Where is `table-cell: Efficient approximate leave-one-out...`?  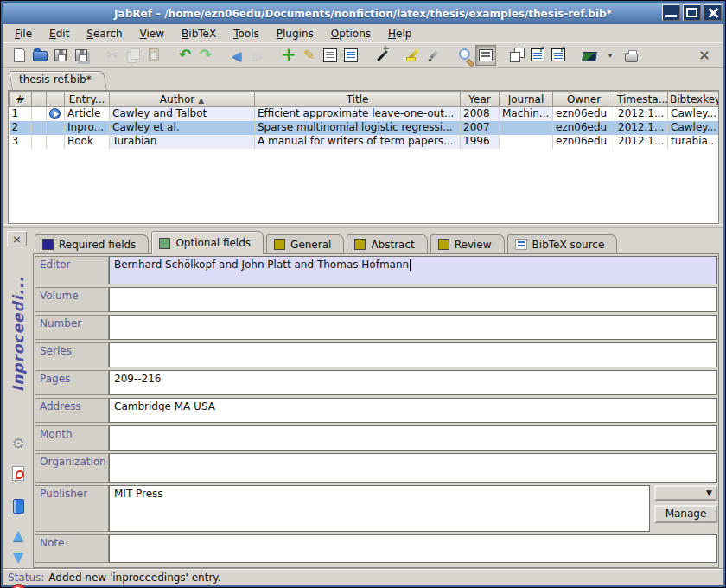
table-cell: Efficient approximate leave-one-out... is located at coordinates (358, 114).